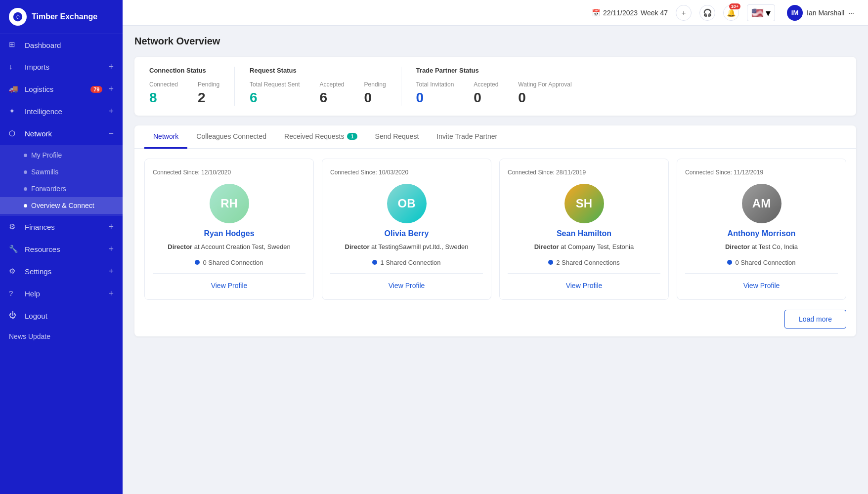 This screenshot has width=868, height=494. What do you see at coordinates (14, 89) in the screenshot?
I see `truck-icon: 🚚` at bounding box center [14, 89].